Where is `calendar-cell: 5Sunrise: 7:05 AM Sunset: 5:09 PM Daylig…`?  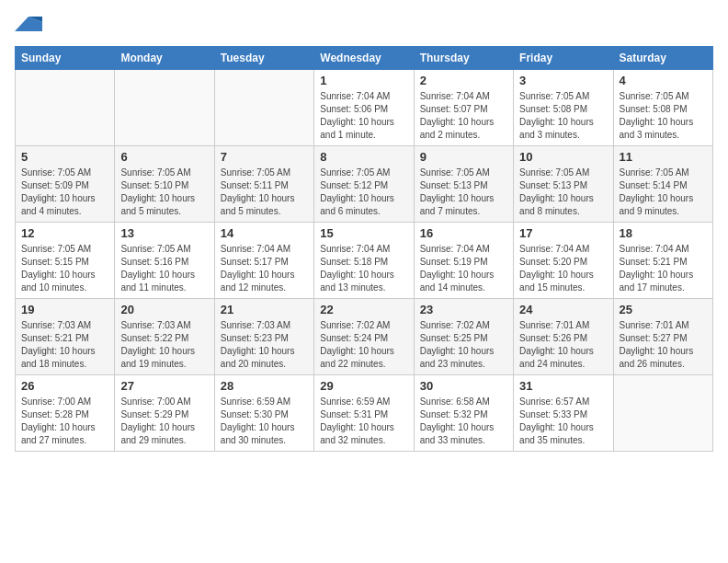
calendar-cell: 5Sunrise: 7:05 AM Sunset: 5:09 PM Daylig… is located at coordinates (65, 184).